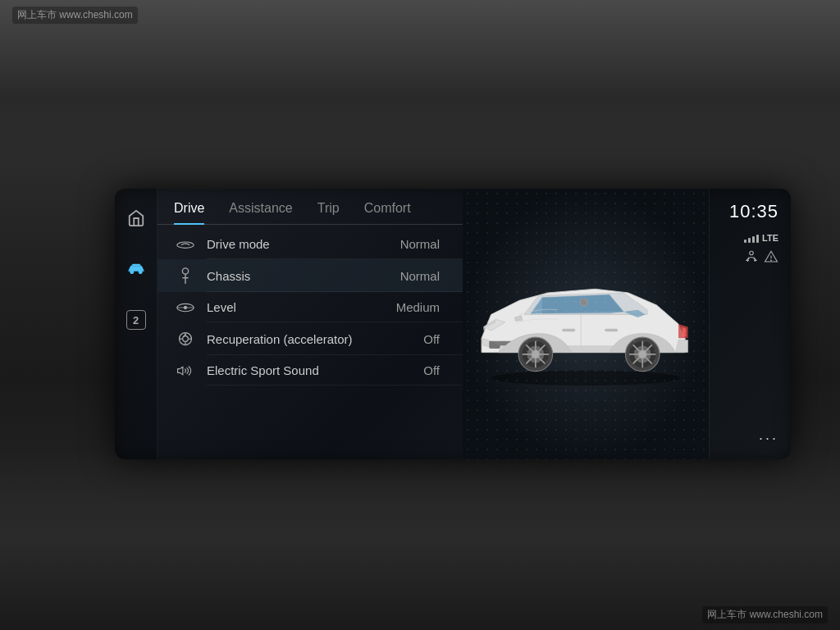 The height and width of the screenshot is (630, 840). Describe the element at coordinates (310, 207) in the screenshot. I see `tab-bar: Drive Assistance Trip Comfort` at that location.